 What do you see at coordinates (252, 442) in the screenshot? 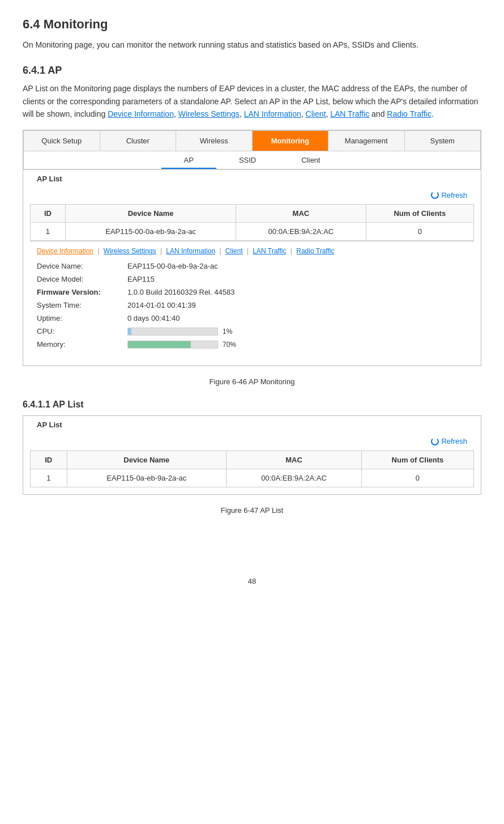
I see `refresh-row2: Refresh` at bounding box center [252, 442].